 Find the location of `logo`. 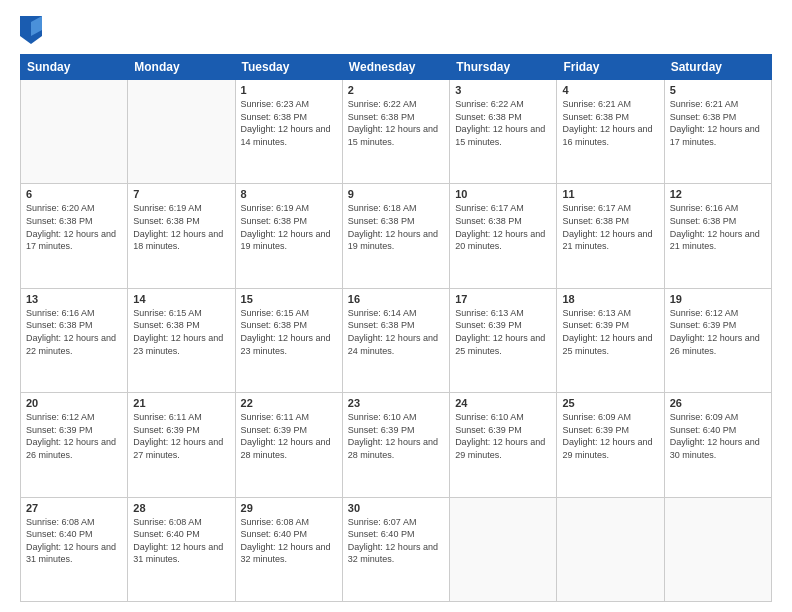

logo is located at coordinates (33, 30).